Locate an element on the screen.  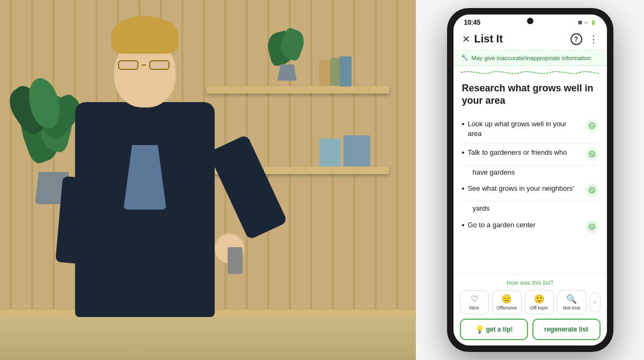
plant-small is located at coordinates (287, 48).